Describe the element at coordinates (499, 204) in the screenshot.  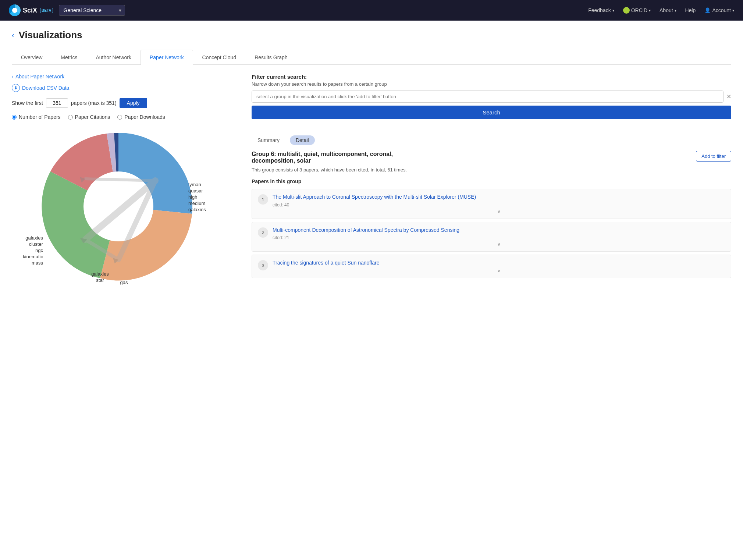
I see `paper-info-1: The Multi-slit Approach to Coronal Spect…` at that location.